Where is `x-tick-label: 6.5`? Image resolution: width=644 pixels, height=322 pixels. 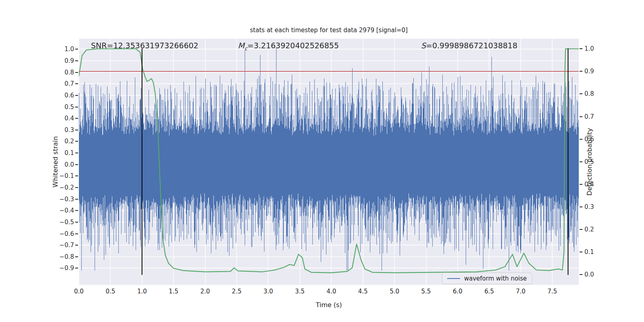 x-tick-label: 6.5 is located at coordinates (489, 291).